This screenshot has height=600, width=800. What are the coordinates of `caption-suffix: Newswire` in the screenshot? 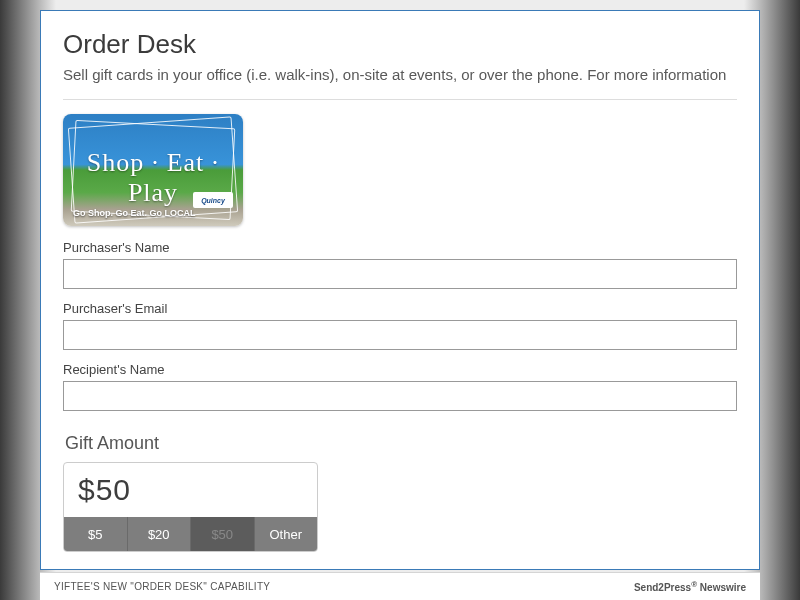 It's located at (722, 588).